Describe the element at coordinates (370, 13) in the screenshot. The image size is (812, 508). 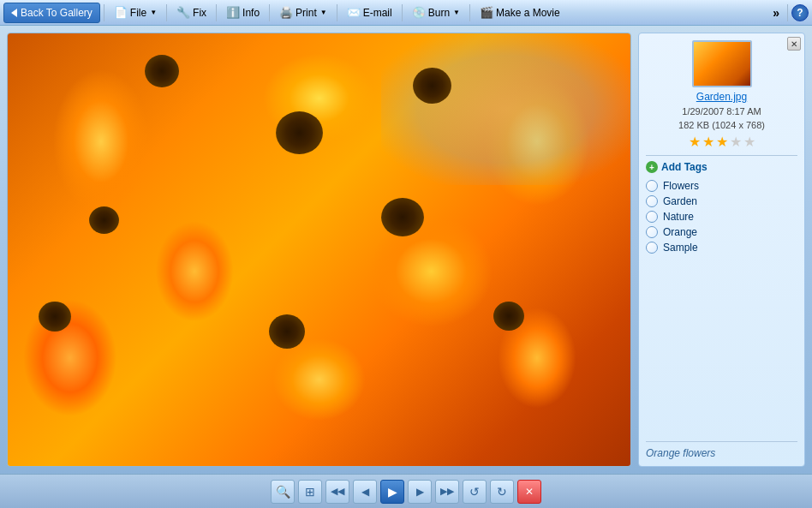
I see `email-button: ✉️ E-mail` at that location.